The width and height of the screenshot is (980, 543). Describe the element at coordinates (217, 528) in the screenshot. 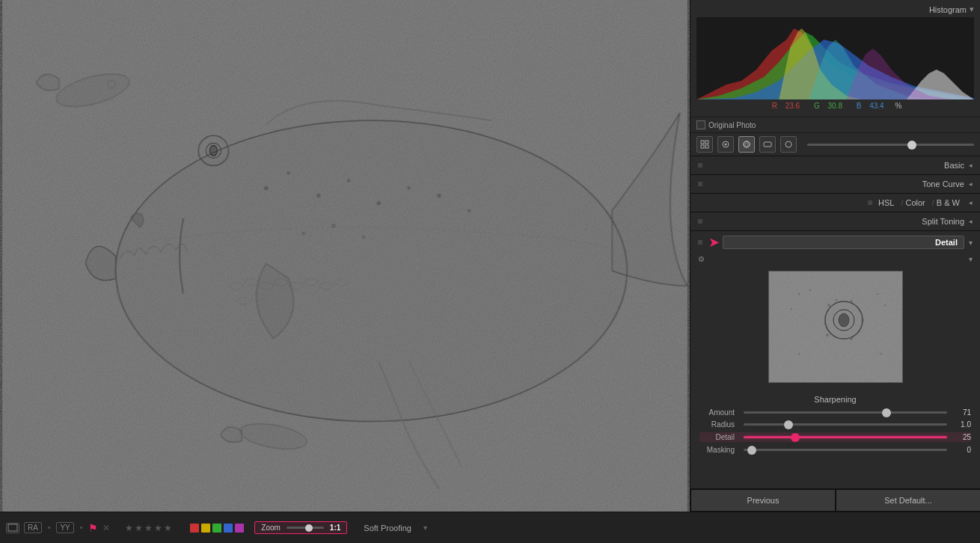

I see `color-green` at that location.